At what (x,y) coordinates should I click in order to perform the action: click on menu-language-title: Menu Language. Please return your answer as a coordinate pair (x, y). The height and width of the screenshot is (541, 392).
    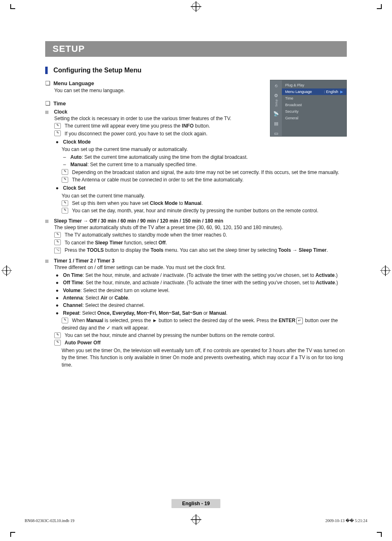
    Looking at the image, I should click on (74, 83).